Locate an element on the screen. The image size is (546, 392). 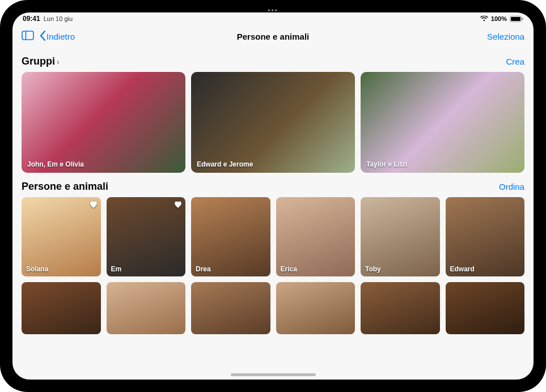
sidebar-toggle-button is located at coordinates (28, 36).